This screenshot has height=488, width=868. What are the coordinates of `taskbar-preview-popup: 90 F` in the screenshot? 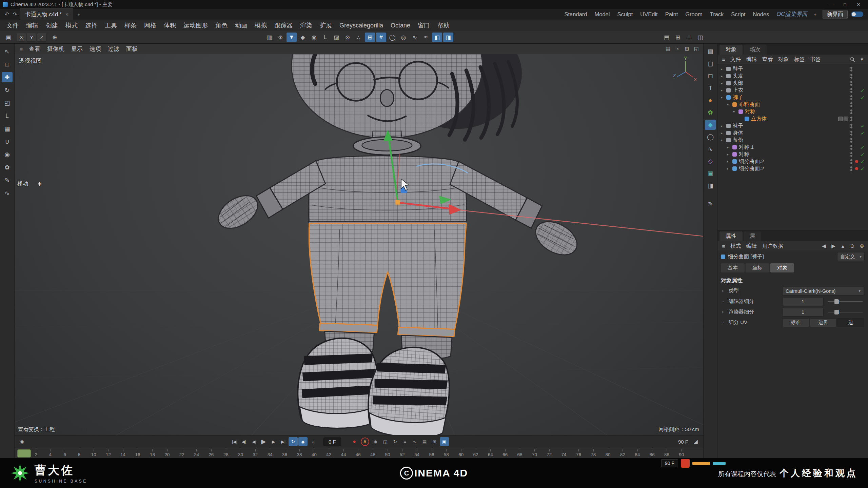 It's located at (693, 463).